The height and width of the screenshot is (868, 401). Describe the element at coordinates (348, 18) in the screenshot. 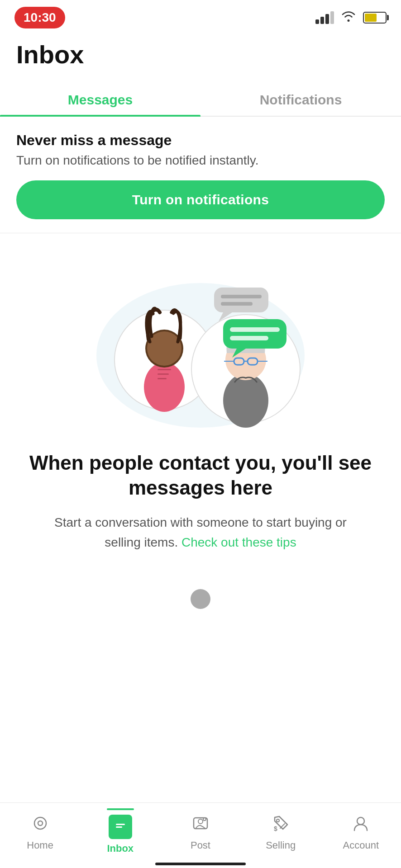

I see `wifi-icon` at that location.